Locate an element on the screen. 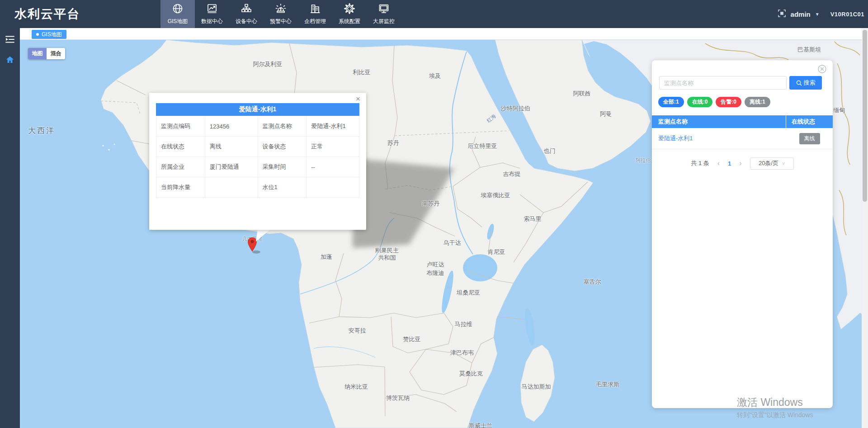  field-label: 监测点名称 is located at coordinates (282, 127).